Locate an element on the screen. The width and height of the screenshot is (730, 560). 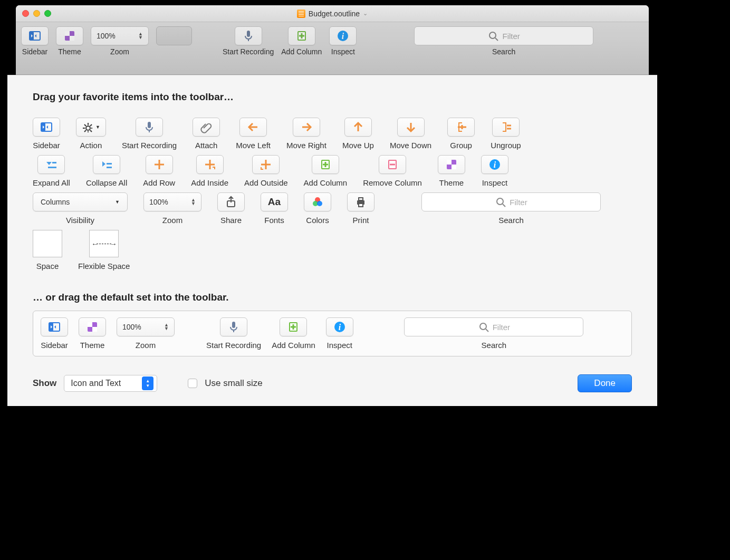
add-column-button is located at coordinates (302, 36).